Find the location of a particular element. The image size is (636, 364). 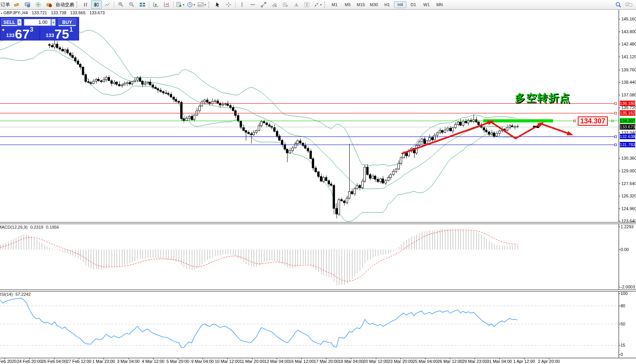

market-watch-icon is located at coordinates (17, 5).